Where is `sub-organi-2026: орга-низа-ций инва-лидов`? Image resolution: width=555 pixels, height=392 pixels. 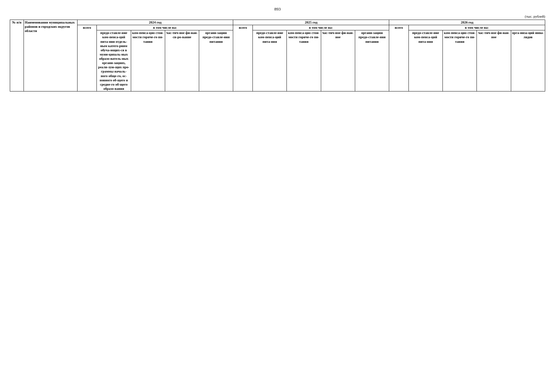 sub-organi-2026: орга-низа-ций инва-лидов is located at coordinates (528, 61).